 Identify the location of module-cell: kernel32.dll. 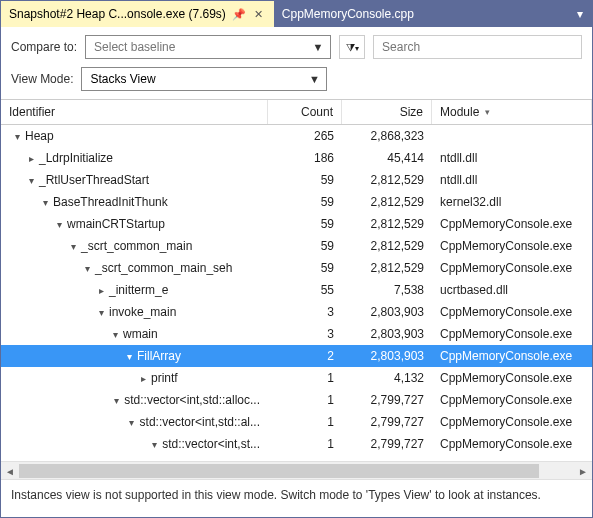
(512, 202).